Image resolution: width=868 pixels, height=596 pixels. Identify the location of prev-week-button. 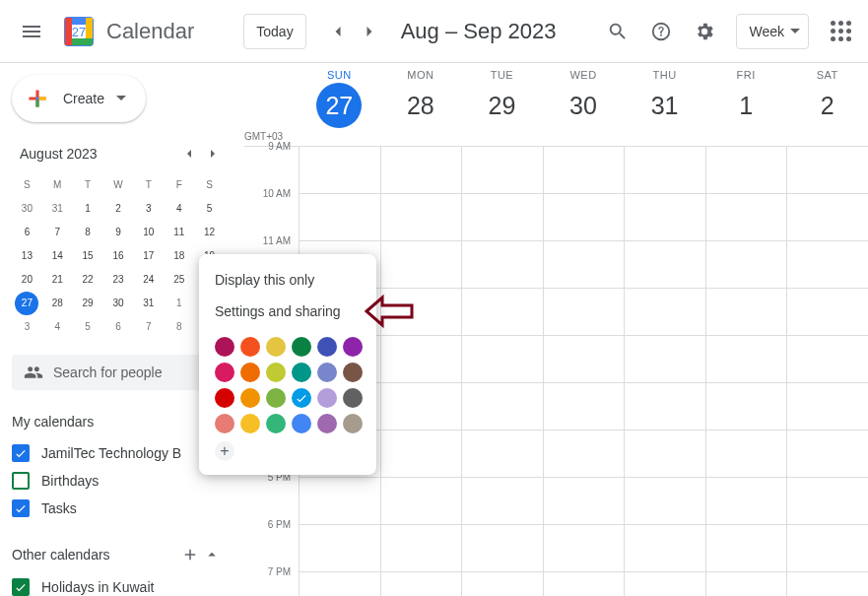
(338, 32).